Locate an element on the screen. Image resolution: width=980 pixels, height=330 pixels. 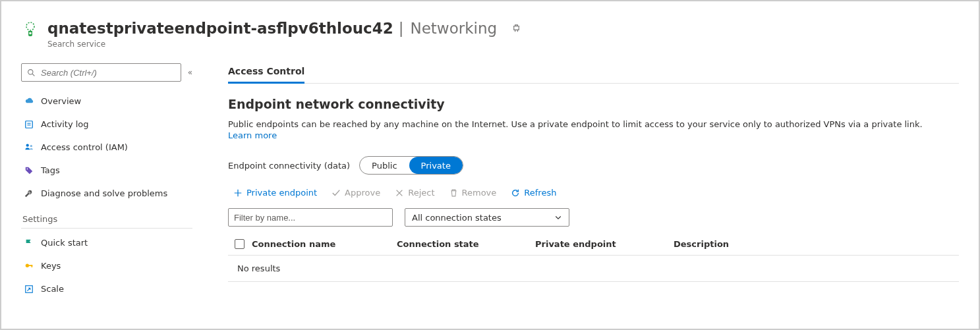
col-description: Description is located at coordinates (816, 244).